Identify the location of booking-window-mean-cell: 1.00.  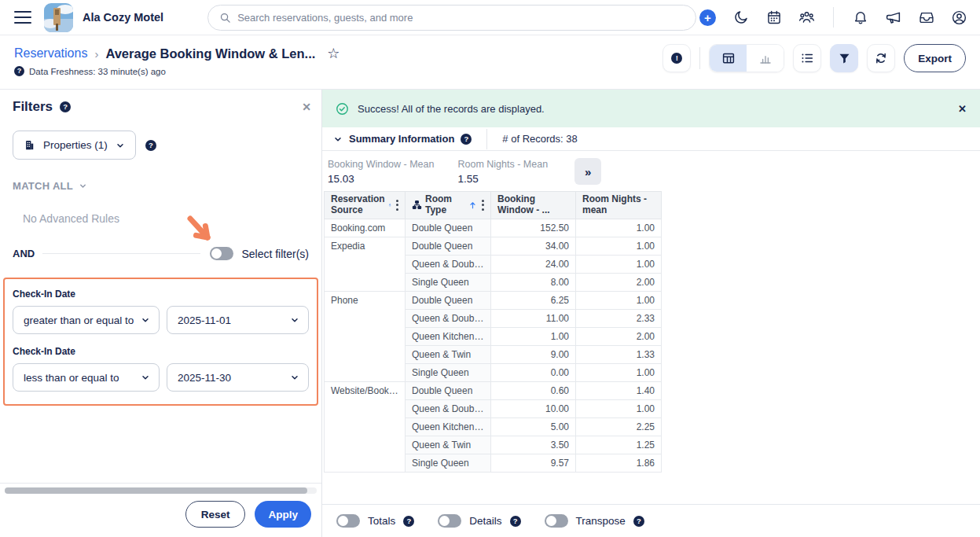
(534, 337).